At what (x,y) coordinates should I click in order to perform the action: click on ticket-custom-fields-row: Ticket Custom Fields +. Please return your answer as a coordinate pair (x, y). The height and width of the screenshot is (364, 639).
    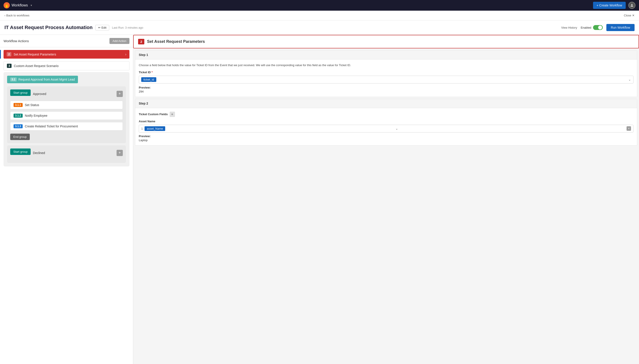
    Looking at the image, I should click on (386, 114).